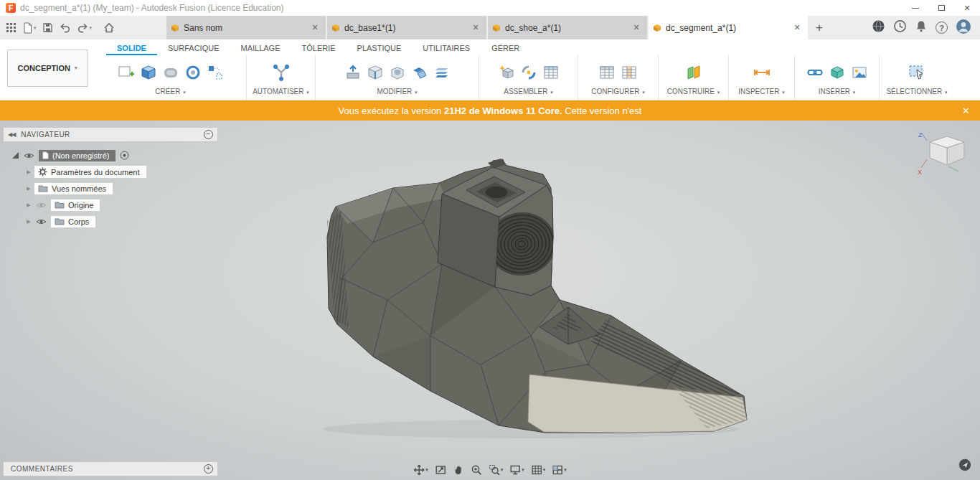 Image resolution: width=980 pixels, height=480 pixels. I want to click on feedback-button, so click(965, 466).